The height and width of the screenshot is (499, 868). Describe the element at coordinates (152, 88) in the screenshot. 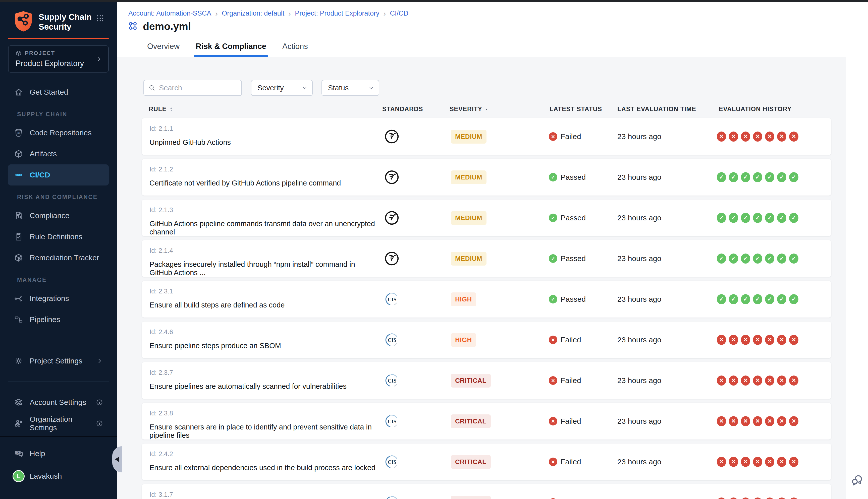

I see `search-icon` at that location.